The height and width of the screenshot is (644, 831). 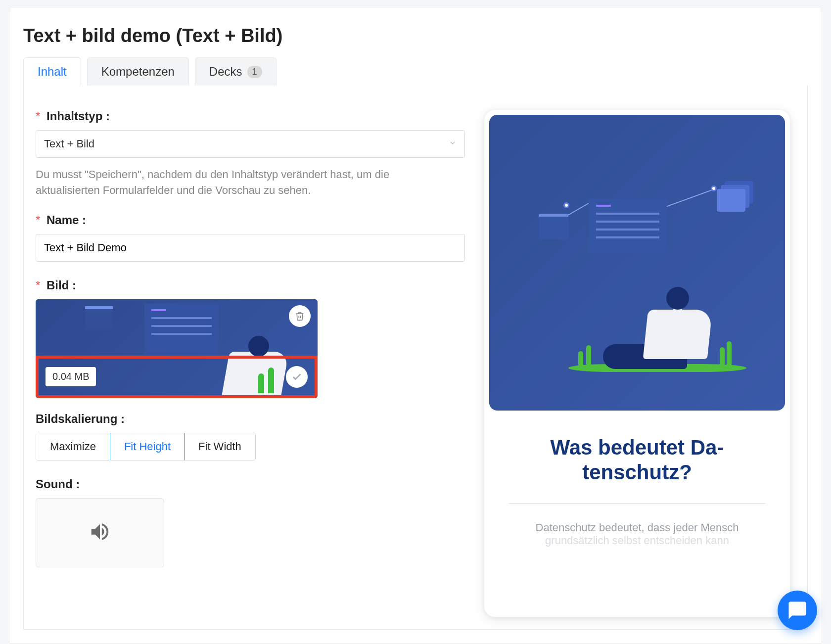 What do you see at coordinates (250, 285) in the screenshot?
I see `label-bild: Bild` at bounding box center [250, 285].